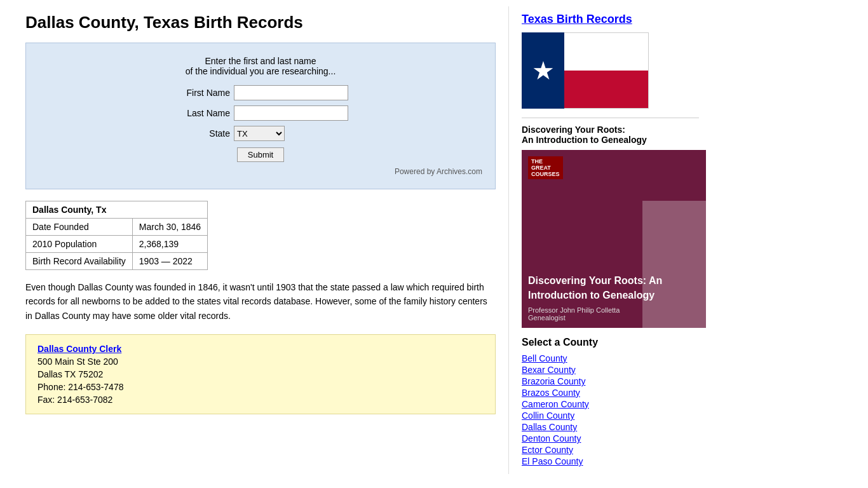 The width and height of the screenshot is (868, 488). Describe the element at coordinates (548, 416) in the screenshot. I see `county-link: Collin County` at that location.